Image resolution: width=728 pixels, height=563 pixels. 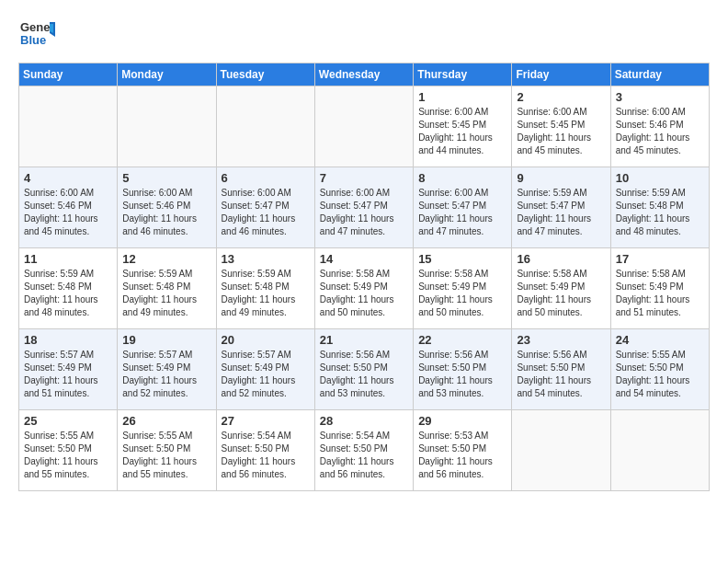 I want to click on calendar-cell: 23Sunrise: 5:56 AM Sunset: 5:50 PM Dayli…, so click(x=561, y=370).